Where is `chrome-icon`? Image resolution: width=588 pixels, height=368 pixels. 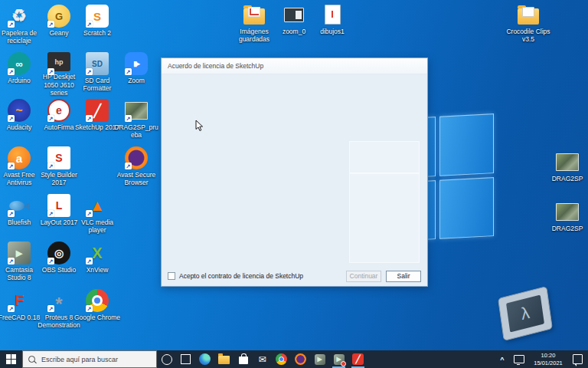
chrome-icon is located at coordinates (97, 301).